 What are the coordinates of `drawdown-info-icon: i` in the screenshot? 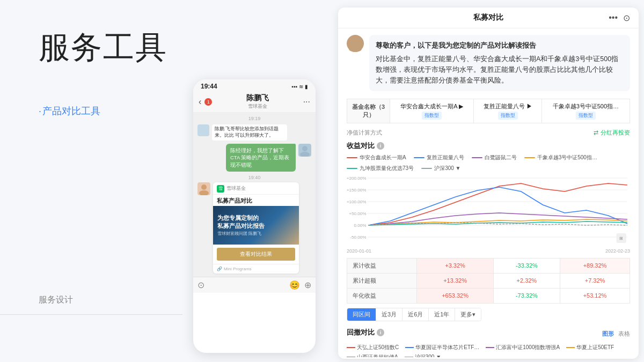 It's located at (380, 333).